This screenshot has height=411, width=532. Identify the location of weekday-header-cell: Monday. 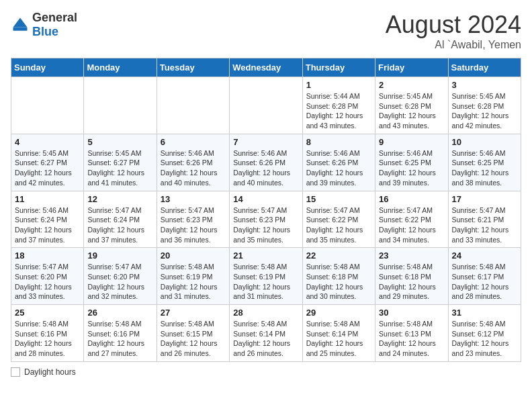
(120, 68).